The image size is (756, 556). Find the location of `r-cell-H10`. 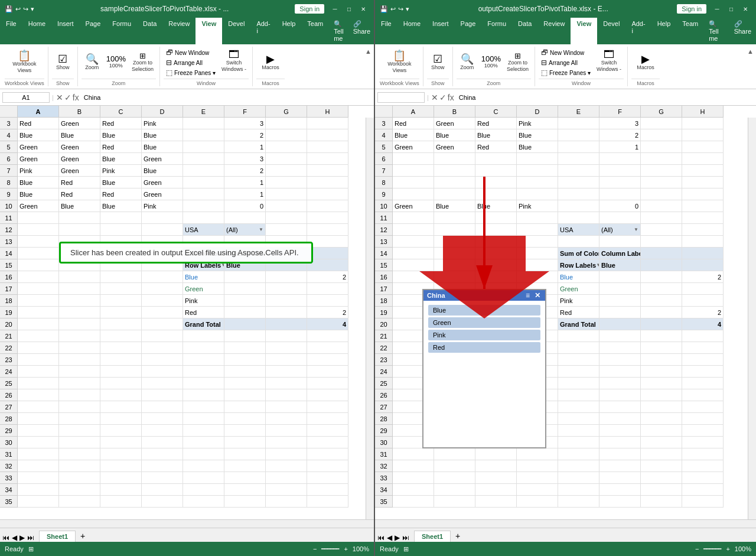

r-cell-H10 is located at coordinates (703, 206).